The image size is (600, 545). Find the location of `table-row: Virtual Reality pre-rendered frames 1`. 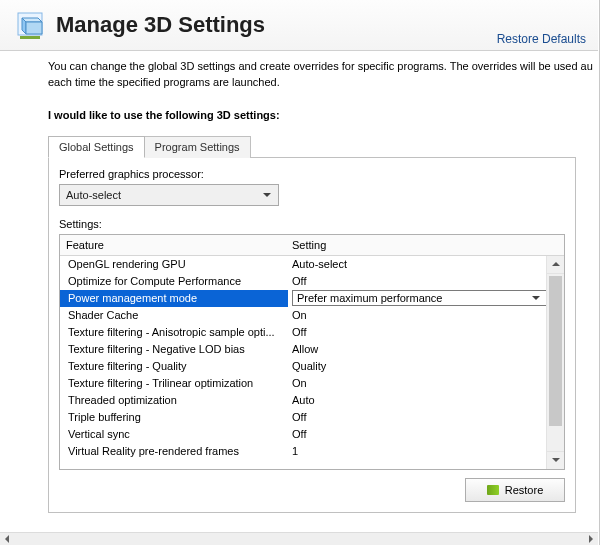

table-row: Virtual Reality pre-rendered frames 1 is located at coordinates (304, 452).